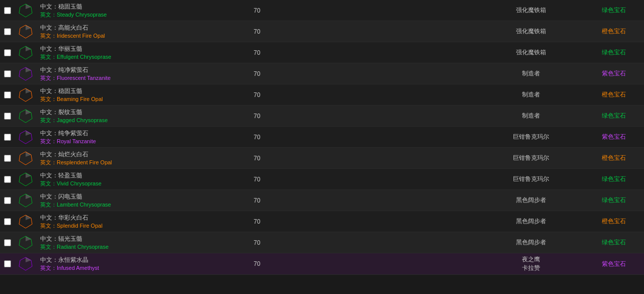 Image resolution: width=644 pixels, height=294 pixels. I want to click on source-text: 夜之鹰卡拉赞, so click(531, 263).